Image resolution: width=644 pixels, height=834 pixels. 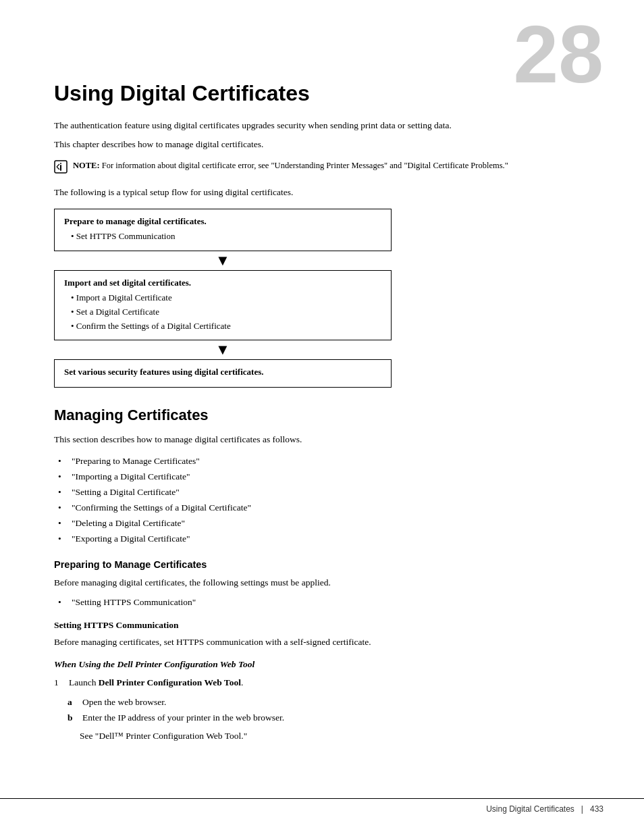 What do you see at coordinates (327, 602) in the screenshot?
I see `preparing-bullet-list: "Setting HTTPS Communication"` at bounding box center [327, 602].